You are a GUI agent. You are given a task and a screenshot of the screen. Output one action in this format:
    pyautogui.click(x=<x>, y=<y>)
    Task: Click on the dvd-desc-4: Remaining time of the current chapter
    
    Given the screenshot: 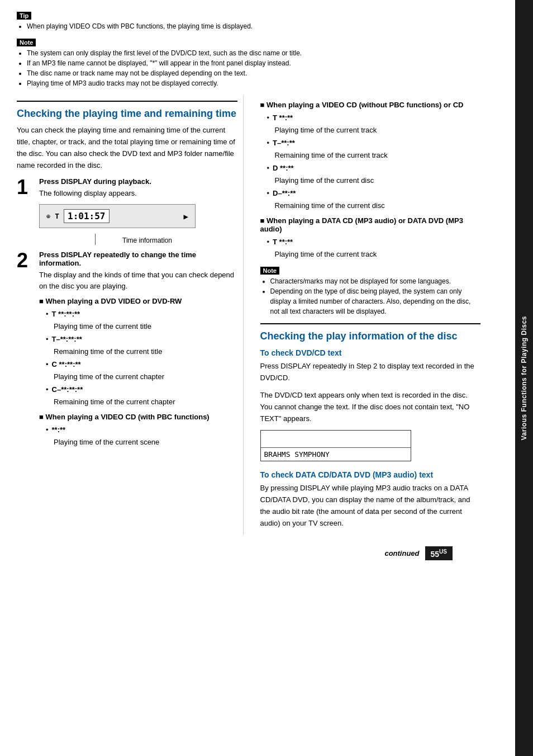 What is the action you would take?
    pyautogui.click(x=145, y=402)
    